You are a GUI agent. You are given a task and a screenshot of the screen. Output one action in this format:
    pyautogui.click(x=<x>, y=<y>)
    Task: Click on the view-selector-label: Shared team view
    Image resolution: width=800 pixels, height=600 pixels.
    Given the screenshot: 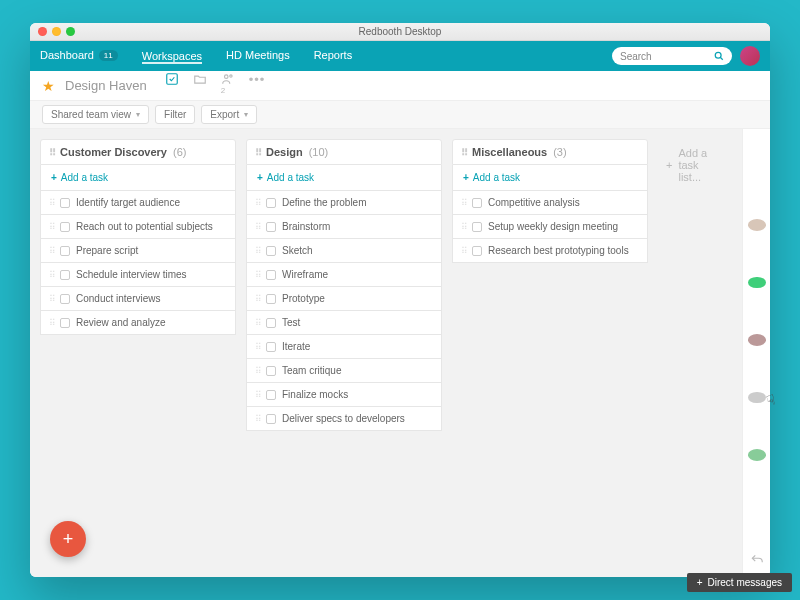 What is the action you would take?
    pyautogui.click(x=91, y=114)
    